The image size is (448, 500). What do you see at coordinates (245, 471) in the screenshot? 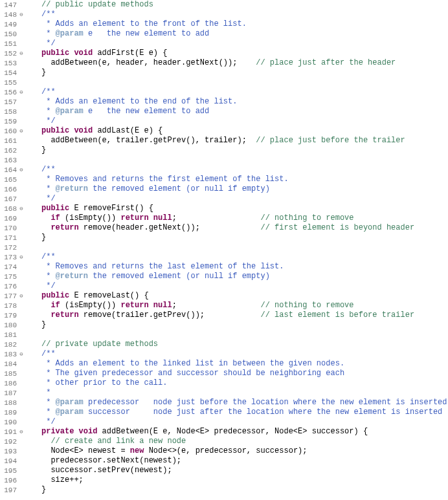
I see `code-line: successor.setPrev(newest);` at bounding box center [245, 471].